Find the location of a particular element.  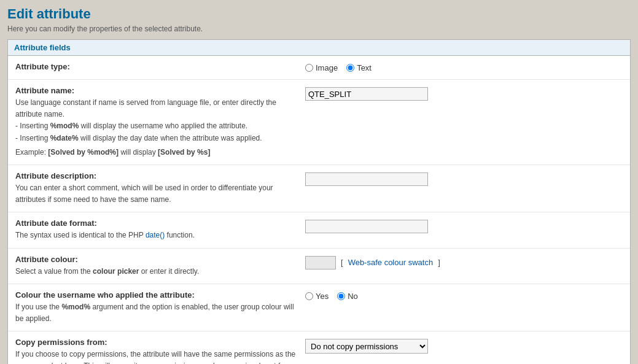

attribute-colour-input-col: [ Web-safe colour swatch ] is located at coordinates (464, 262).